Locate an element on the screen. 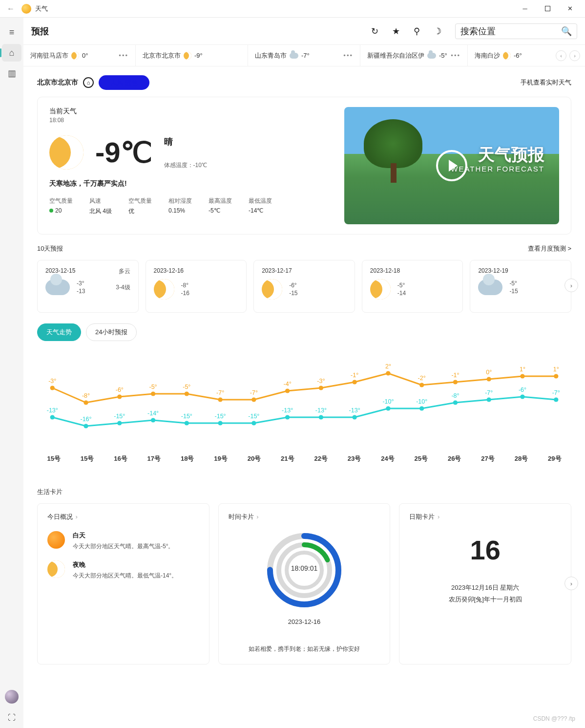 This screenshot has width=585, height=728. search-input: 搜索位置 🔍 is located at coordinates (516, 31).